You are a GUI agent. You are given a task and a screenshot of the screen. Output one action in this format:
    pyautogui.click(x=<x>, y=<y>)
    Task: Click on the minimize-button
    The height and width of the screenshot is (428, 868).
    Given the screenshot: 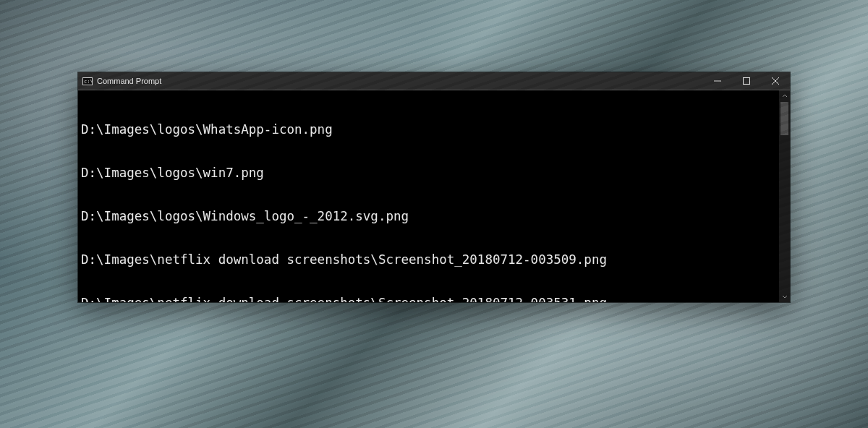 What is the action you would take?
    pyautogui.click(x=718, y=81)
    